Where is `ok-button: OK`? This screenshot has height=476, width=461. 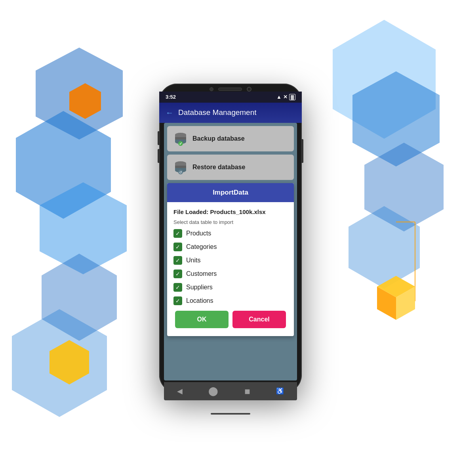 ok-button: OK is located at coordinates (202, 319).